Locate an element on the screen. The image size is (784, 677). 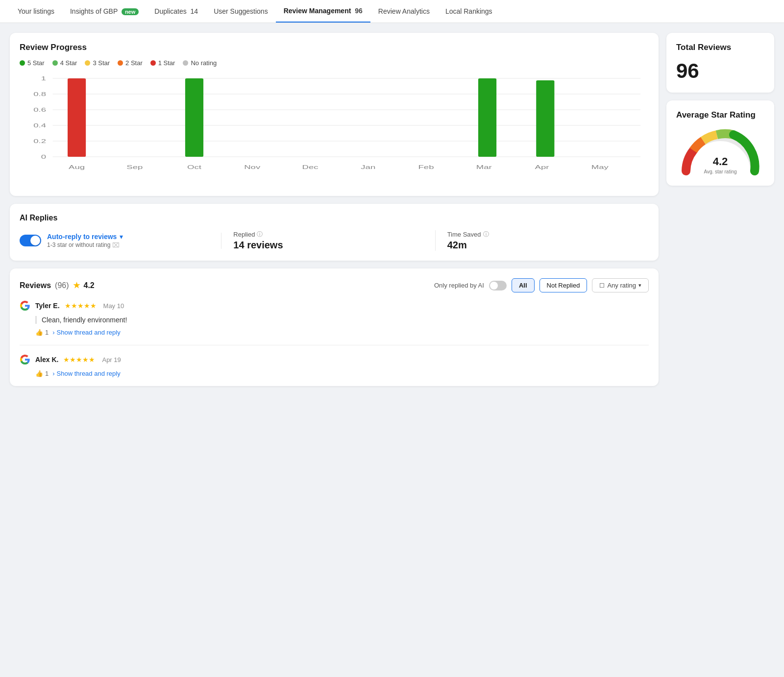
only-ai-toggle is located at coordinates (498, 286).